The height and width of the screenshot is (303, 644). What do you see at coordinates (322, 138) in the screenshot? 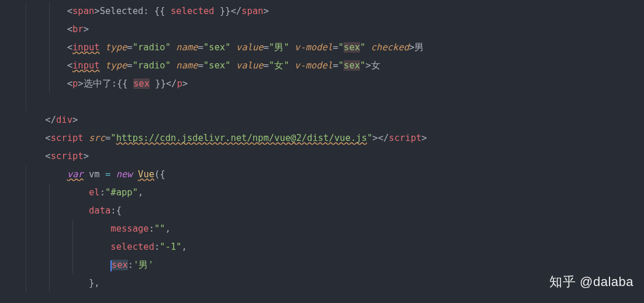
I see `code-line: <script src="https://cdn.jsdelivr.net/np…` at bounding box center [322, 138].